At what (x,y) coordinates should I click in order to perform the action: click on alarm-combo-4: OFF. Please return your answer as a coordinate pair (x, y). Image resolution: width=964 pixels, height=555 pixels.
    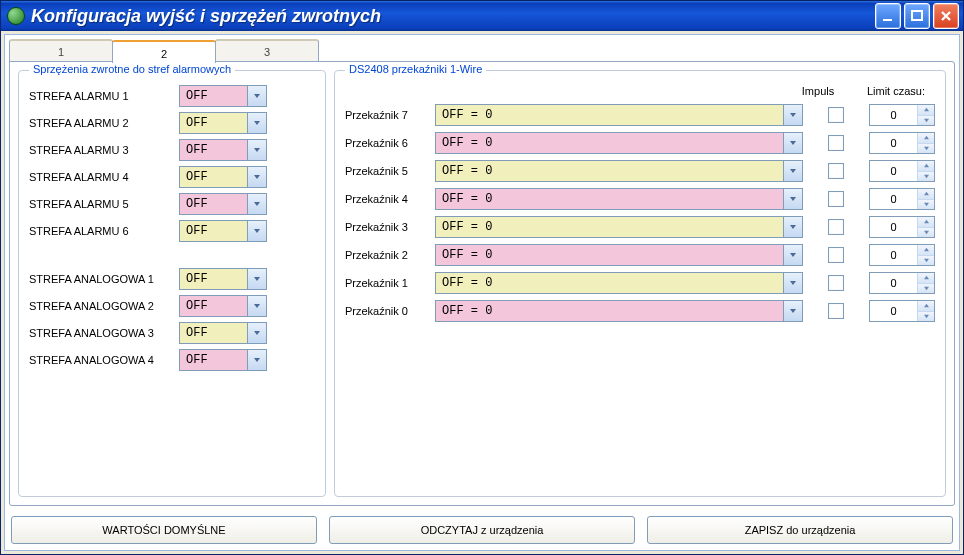
    Looking at the image, I should click on (223, 204).